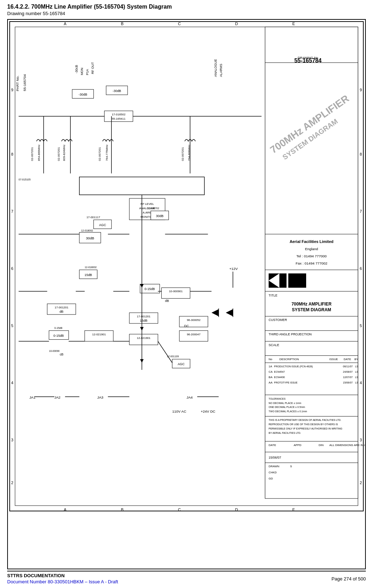  What do you see at coordinates (361, 483) in the screenshot?
I see `svg-text: 2` at bounding box center [361, 483].